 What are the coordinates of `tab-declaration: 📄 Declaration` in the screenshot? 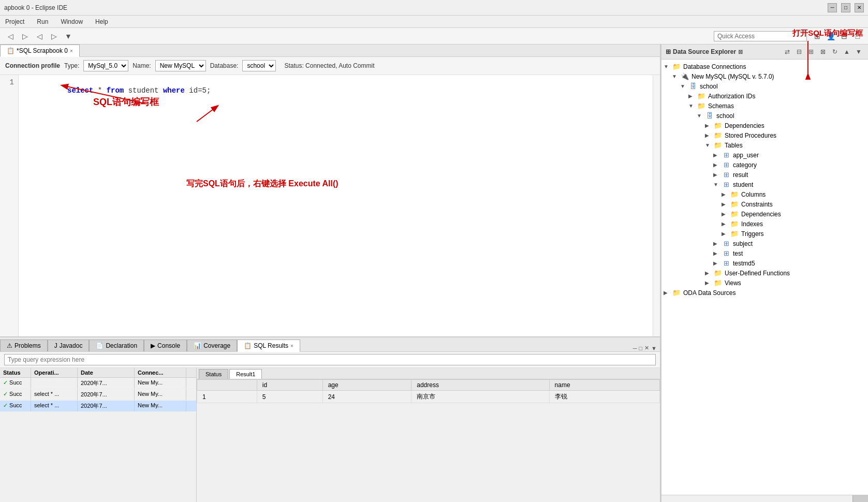 It's located at (116, 346).